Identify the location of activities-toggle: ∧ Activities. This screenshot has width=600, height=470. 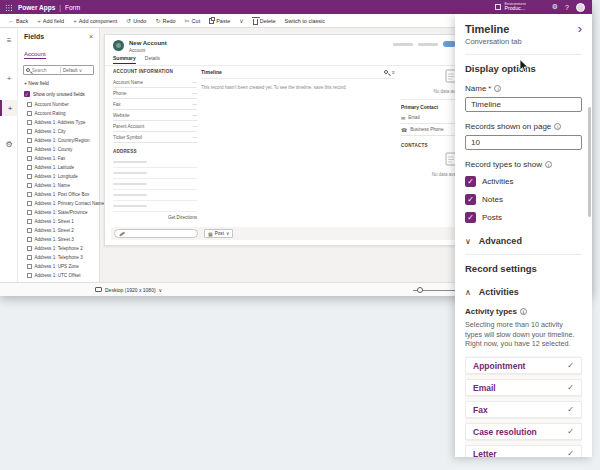
(524, 292).